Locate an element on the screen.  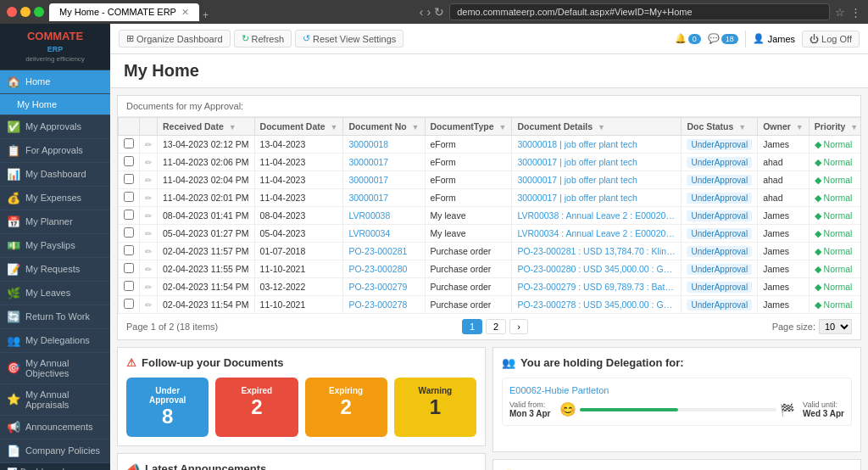
sidebar-item-company-policies: 📄 Company Policies is located at coordinates (55, 451).